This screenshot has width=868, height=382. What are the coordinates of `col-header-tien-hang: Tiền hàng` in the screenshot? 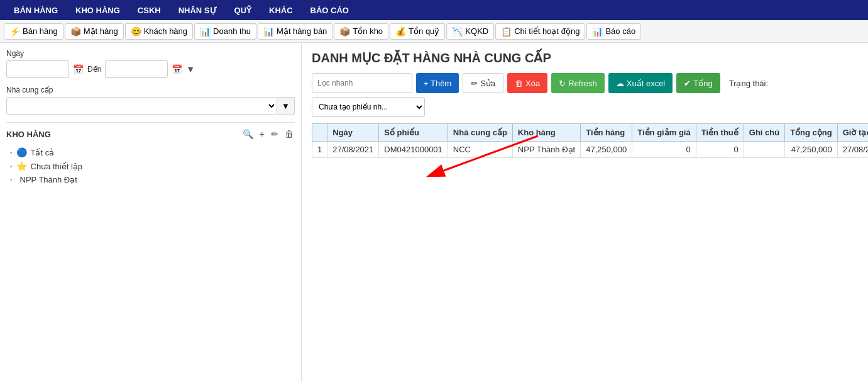 It's located at (607, 133).